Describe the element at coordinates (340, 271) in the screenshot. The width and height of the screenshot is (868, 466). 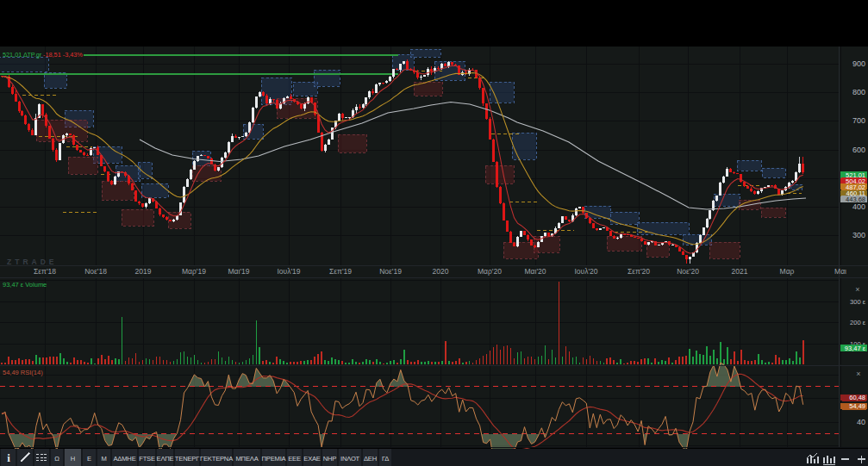
I see `svg-text: Σεπ'19` at that location.